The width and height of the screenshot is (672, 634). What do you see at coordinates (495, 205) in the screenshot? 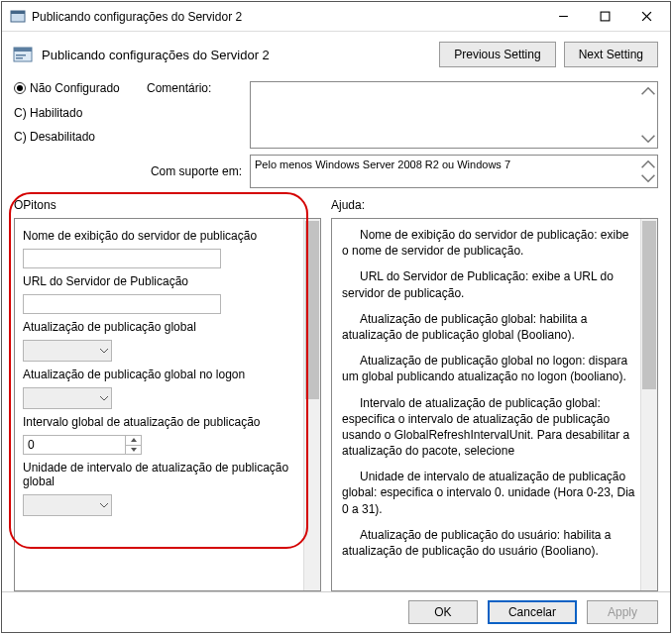
I see `help-panel-label: Ajuda:` at bounding box center [495, 205].